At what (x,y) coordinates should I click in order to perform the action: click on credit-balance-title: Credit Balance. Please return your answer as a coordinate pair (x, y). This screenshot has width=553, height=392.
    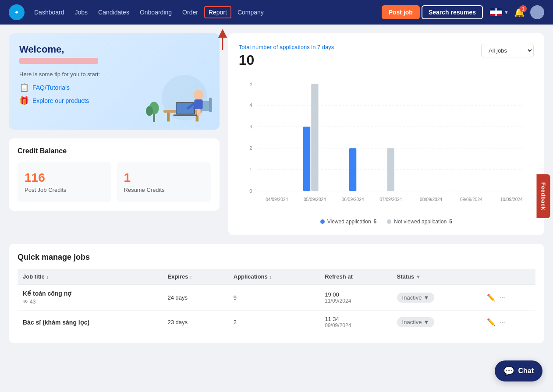
    Looking at the image, I should click on (114, 151).